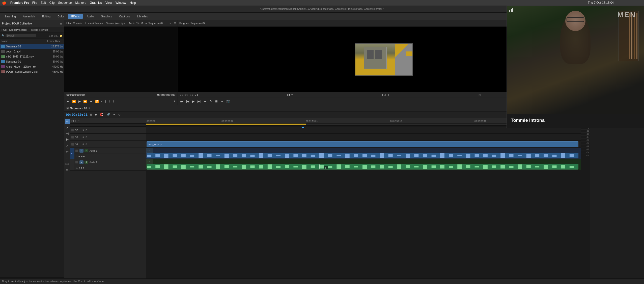 This screenshot has height=284, width=644. What do you see at coordinates (83, 130) in the screenshot?
I see `v3-eye: 👁` at bounding box center [83, 130].